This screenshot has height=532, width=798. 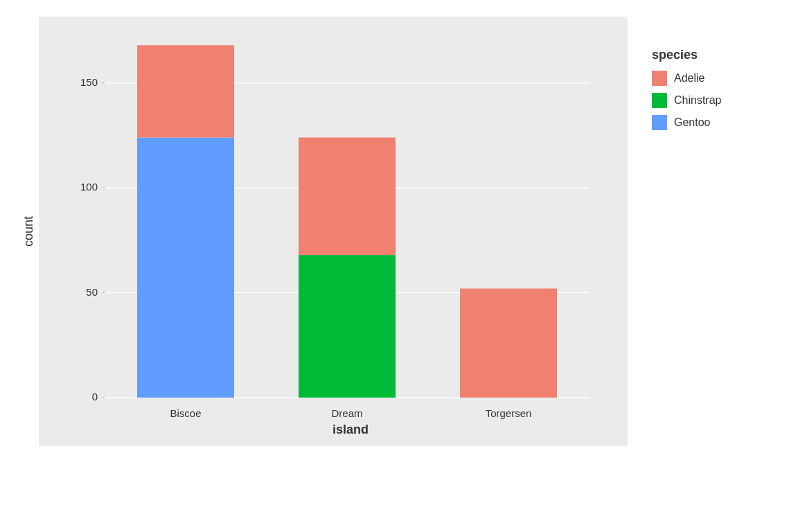 I want to click on legend-swatch-adelie, so click(x=659, y=78).